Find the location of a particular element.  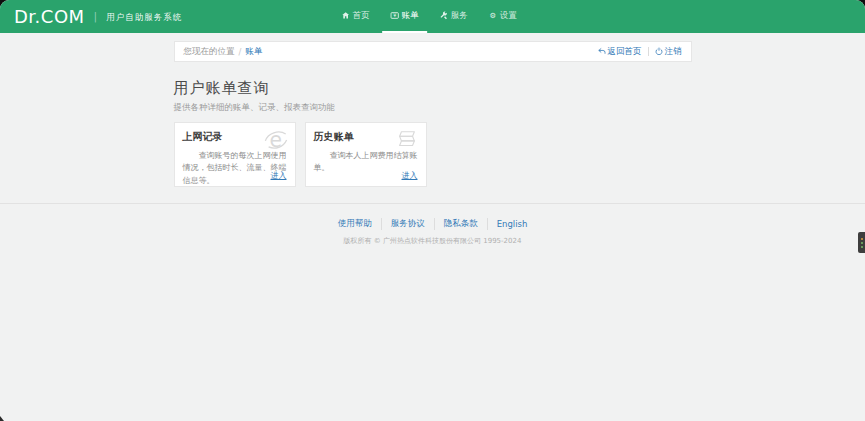

power-icon is located at coordinates (659, 52).